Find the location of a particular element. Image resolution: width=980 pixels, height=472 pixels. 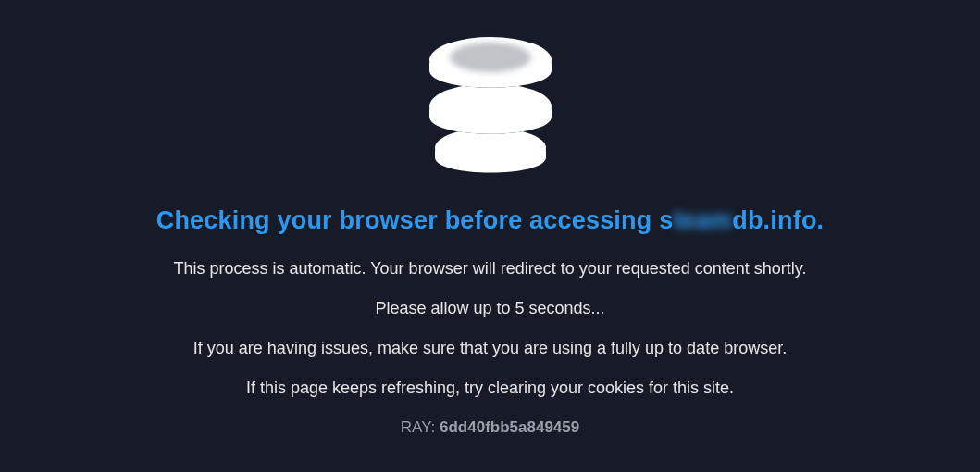

ray-value: 6dd40fbb5a849459 is located at coordinates (509, 428).